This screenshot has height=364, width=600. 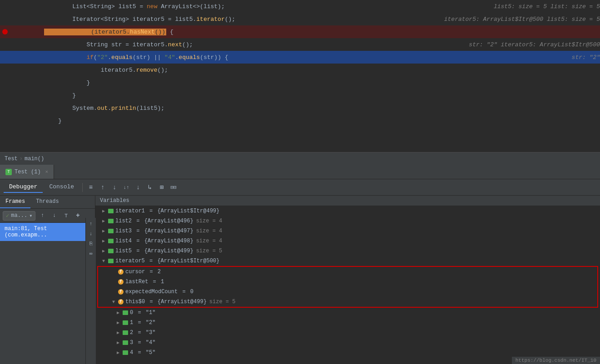 I want to click on frame-dropdown-label: ma..., so click(x=19, y=216).